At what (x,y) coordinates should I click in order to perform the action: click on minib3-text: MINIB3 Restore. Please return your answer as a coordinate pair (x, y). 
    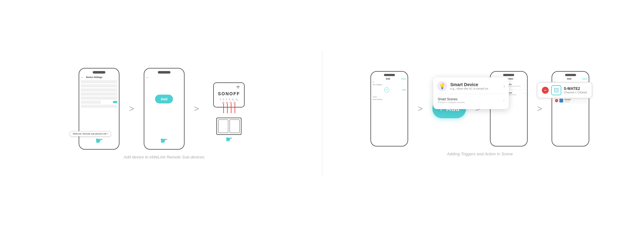
    Looking at the image, I should click on (568, 101).